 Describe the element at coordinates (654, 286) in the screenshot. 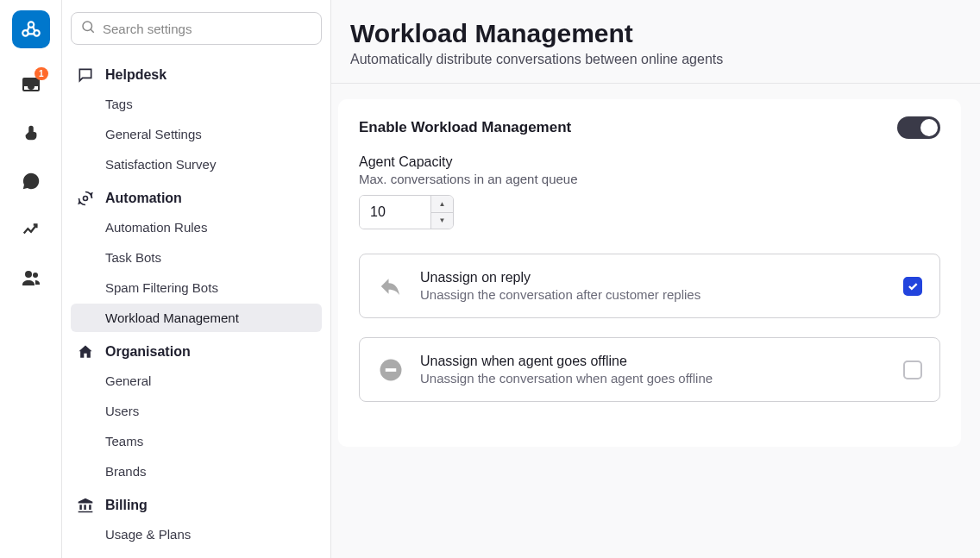

I see `option-text: Unassign on reply Unassign the conversat…` at that location.